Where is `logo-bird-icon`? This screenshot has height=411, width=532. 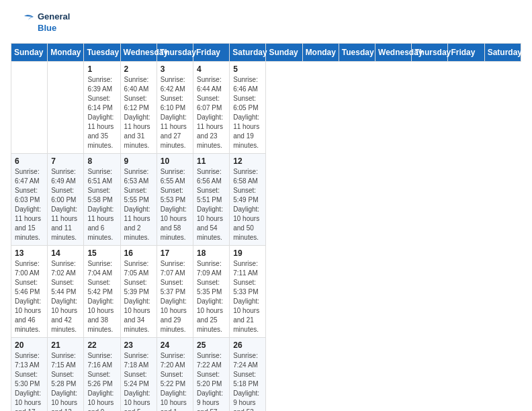
logo-bird-icon is located at coordinates (23, 23).